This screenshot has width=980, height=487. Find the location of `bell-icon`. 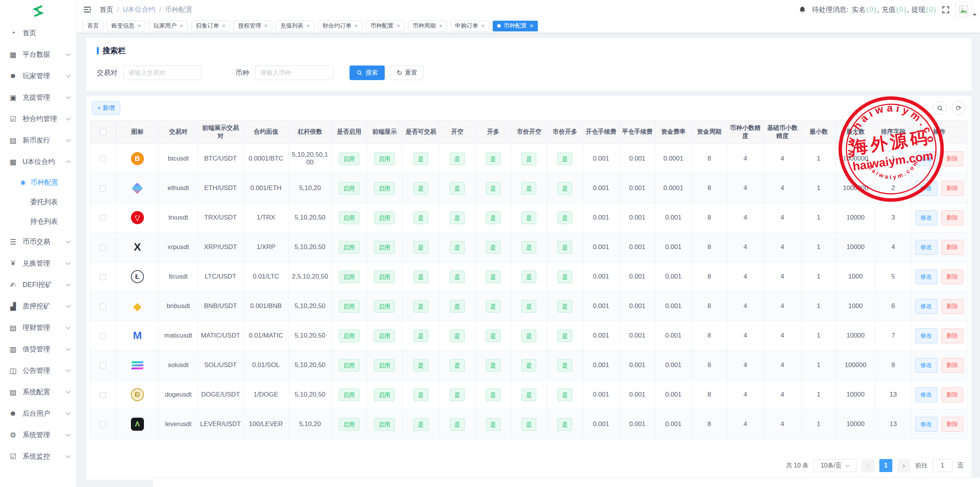

bell-icon is located at coordinates (802, 10).